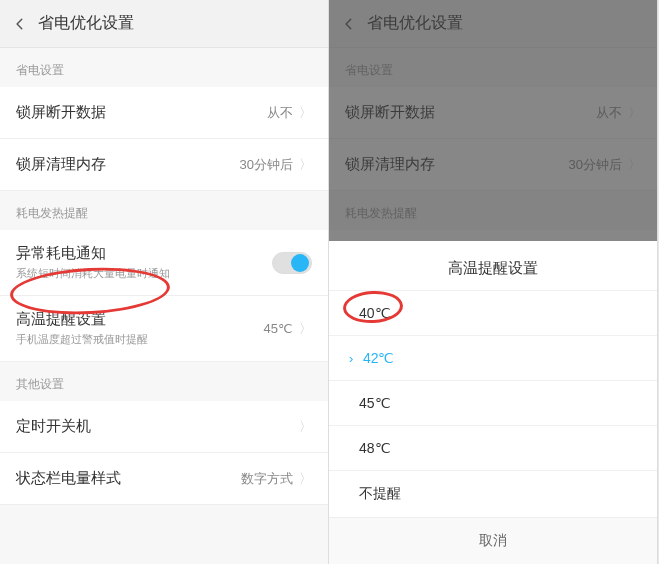  What do you see at coordinates (164, 24) in the screenshot?
I see `header: 省电优化设置` at bounding box center [164, 24].